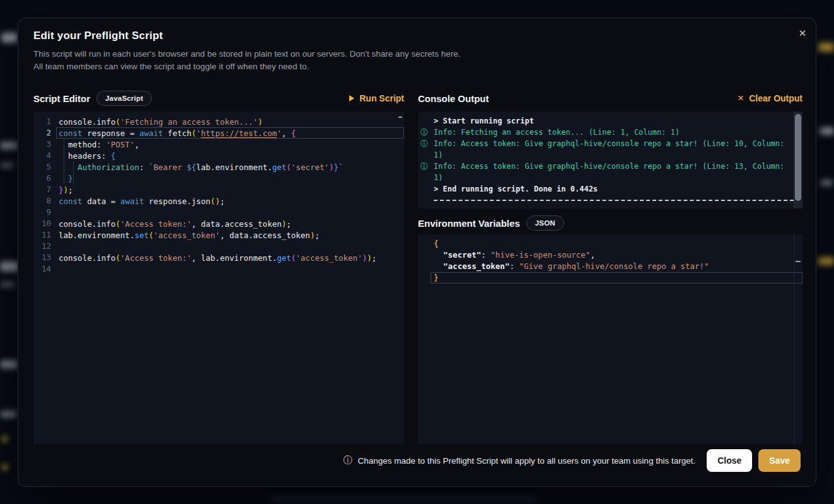 This screenshot has width=834, height=504. I want to click on script-editor-line: 5 Authorization: `Bearer ${lab.environme…, so click(219, 167).